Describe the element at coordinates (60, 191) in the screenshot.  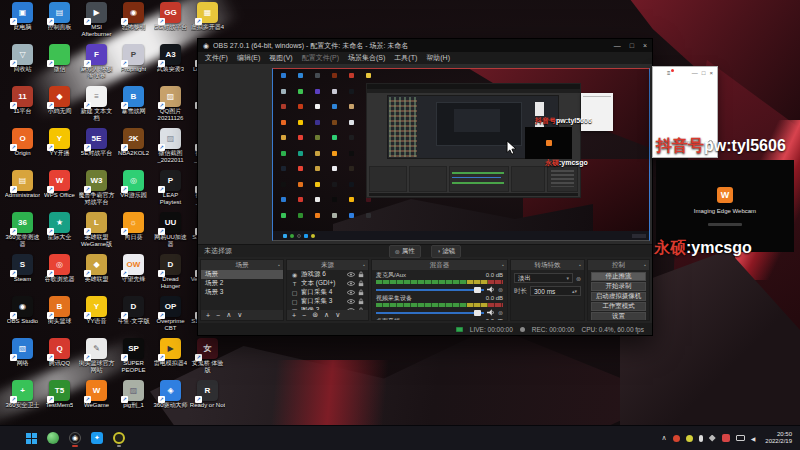
I see `desktop-icon: W ↗ WPS Office` at that location.